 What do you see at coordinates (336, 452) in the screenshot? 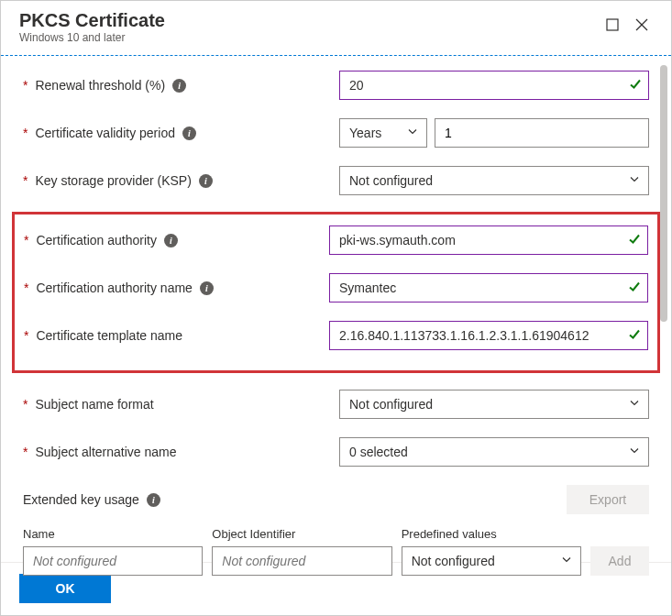
I see `row-san: * Subject alternative name 0 selected` at bounding box center [336, 452].